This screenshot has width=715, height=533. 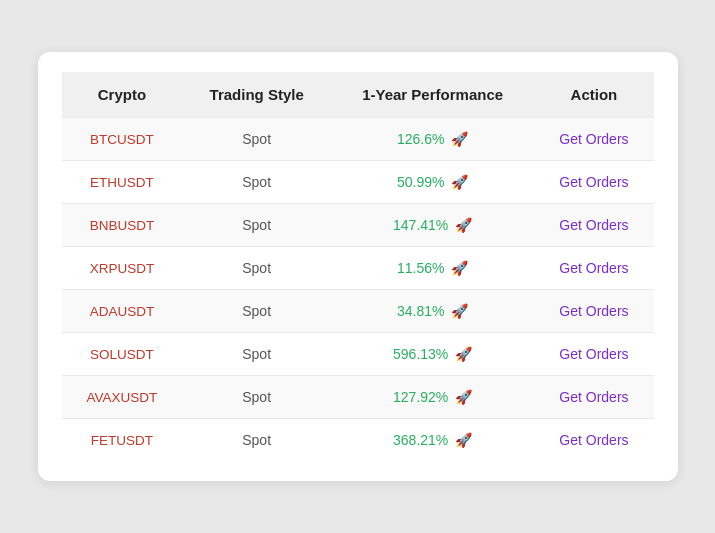 I want to click on table-row: BTCUSDTSpot126.6% 🚀Get Orders, so click(x=358, y=140).